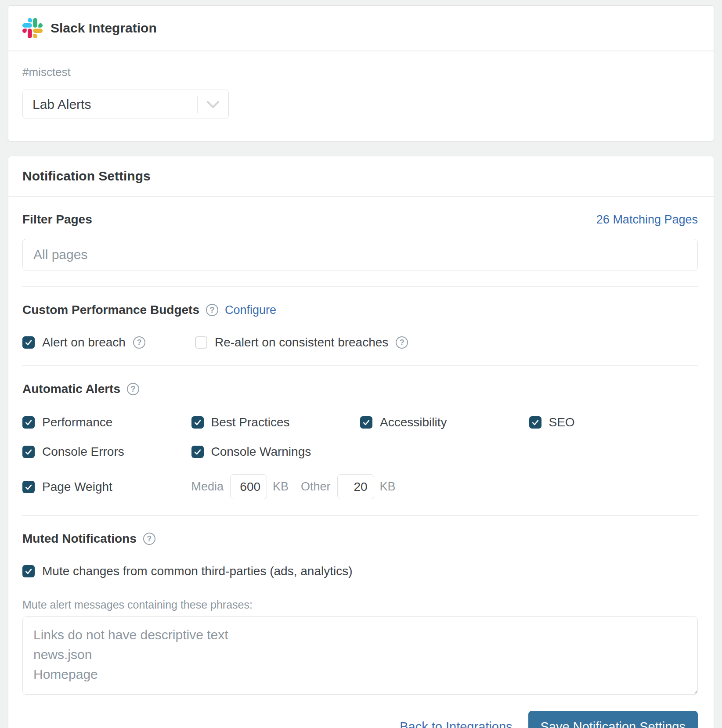 This screenshot has width=722, height=728. What do you see at coordinates (360, 255) in the screenshot?
I see `filter-pages-input` at bounding box center [360, 255].